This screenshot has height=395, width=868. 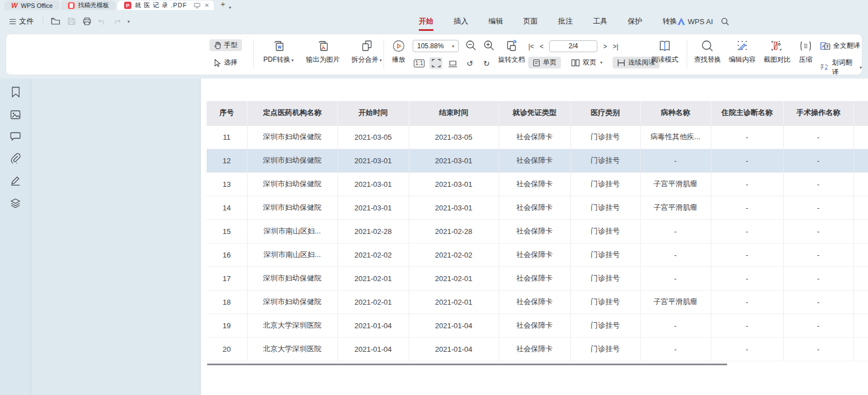 I want to click on save-icon, so click(x=72, y=21).